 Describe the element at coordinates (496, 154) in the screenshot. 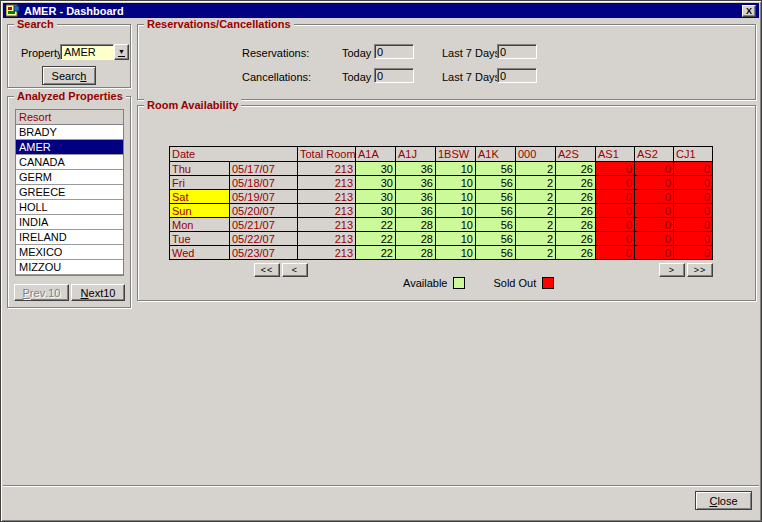

I see `column-header-a1k: A1K` at that location.